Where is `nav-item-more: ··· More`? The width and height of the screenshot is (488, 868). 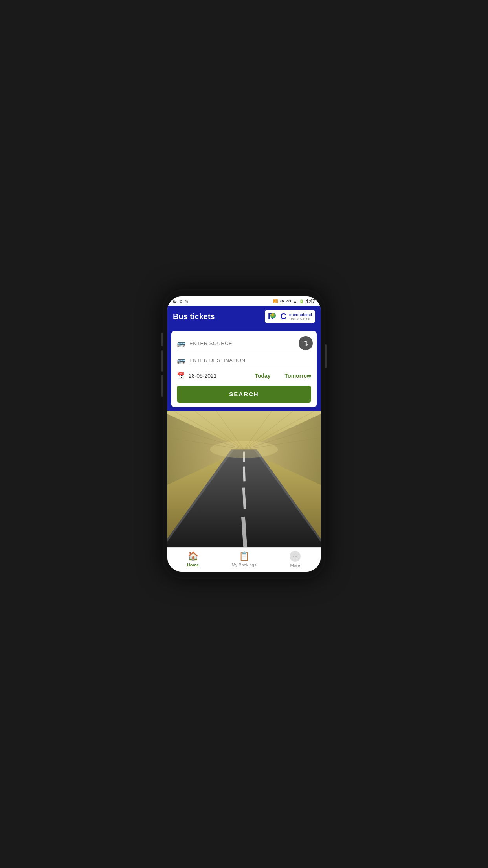
nav-item-more: ··· More is located at coordinates (295, 559).